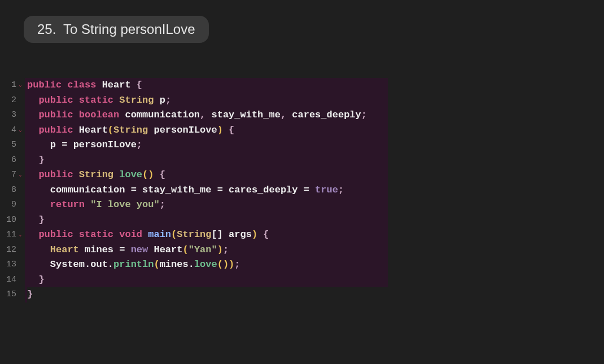  I want to click on code-line: System.out.println(mines.love());, so click(208, 265).